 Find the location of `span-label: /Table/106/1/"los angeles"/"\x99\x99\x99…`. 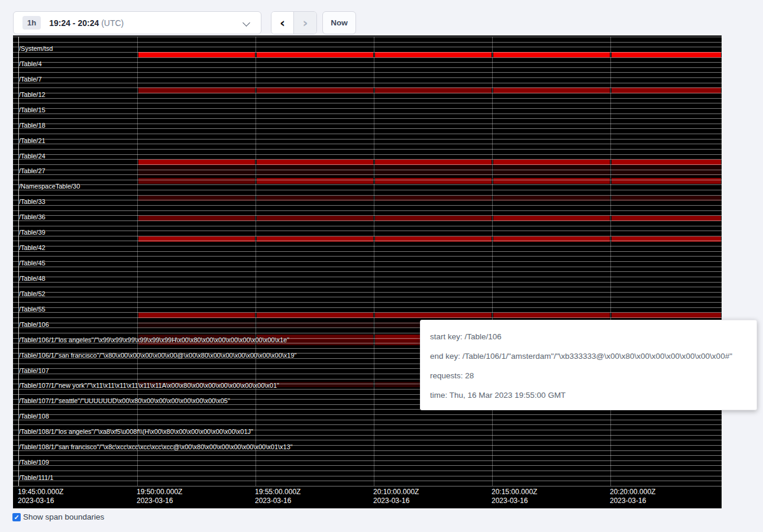

span-label: /Table/106/1/"los angeles"/"\x99\x99\x99… is located at coordinates (154, 340).